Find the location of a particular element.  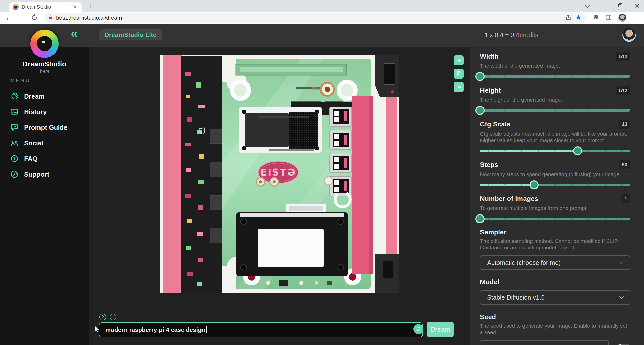

dreamstudio-favicon is located at coordinates (16, 7).